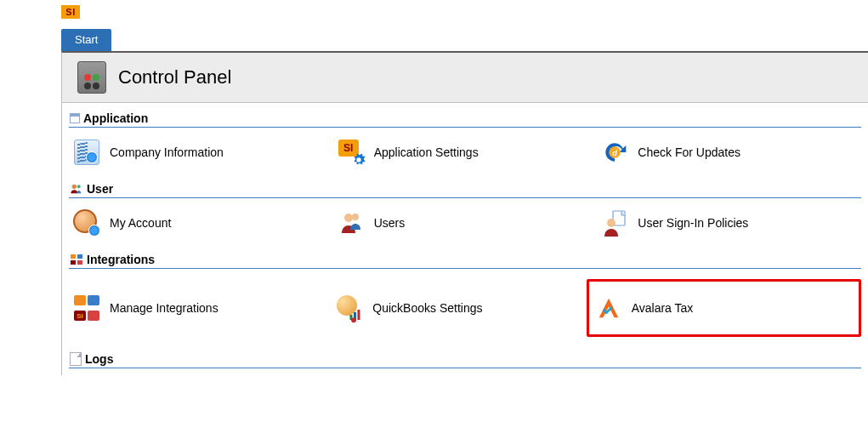 The image size is (868, 439). What do you see at coordinates (164, 308) in the screenshot?
I see `item-label: Manage Integrations` at bounding box center [164, 308].